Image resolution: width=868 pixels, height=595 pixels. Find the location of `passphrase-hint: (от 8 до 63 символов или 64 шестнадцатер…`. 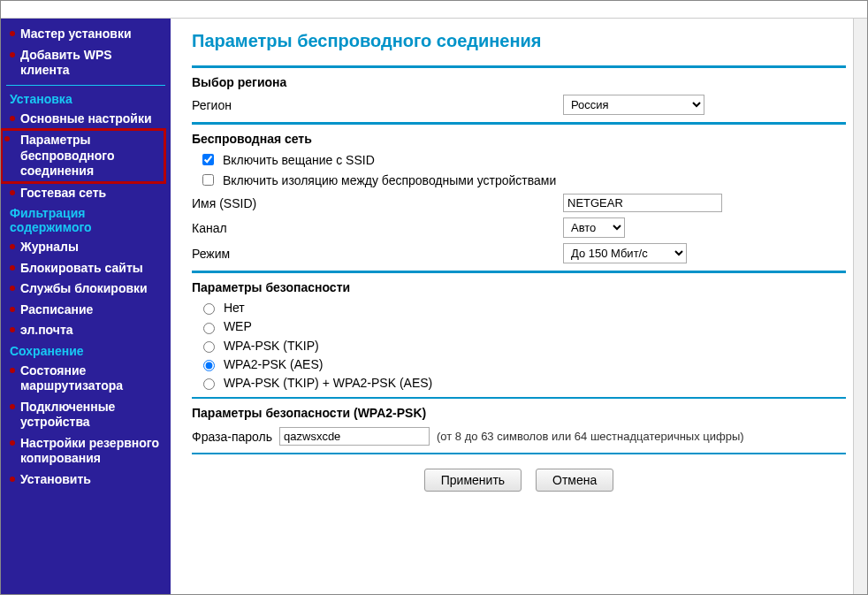

passphrase-hint: (от 8 до 63 символов или 64 шестнадцатер… is located at coordinates (590, 437).